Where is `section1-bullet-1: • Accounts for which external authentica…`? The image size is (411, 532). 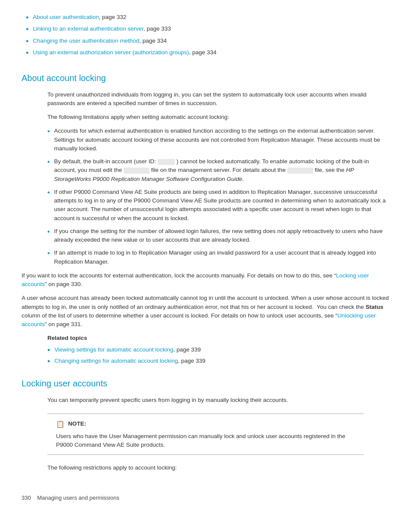
section1-bullet-1: • Accounts for which external authentica… is located at coordinates (218, 140).